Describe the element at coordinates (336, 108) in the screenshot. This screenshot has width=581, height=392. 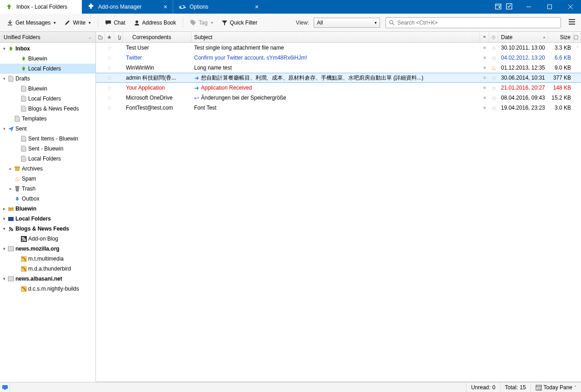
I see `msg-subject: Font Test` at that location.